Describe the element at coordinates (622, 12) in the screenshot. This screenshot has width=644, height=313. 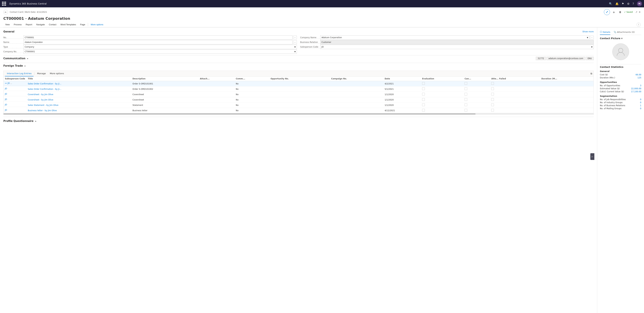
I see `header-actions: + 🗑 ✓ Saved ↗ ✕` at that location.